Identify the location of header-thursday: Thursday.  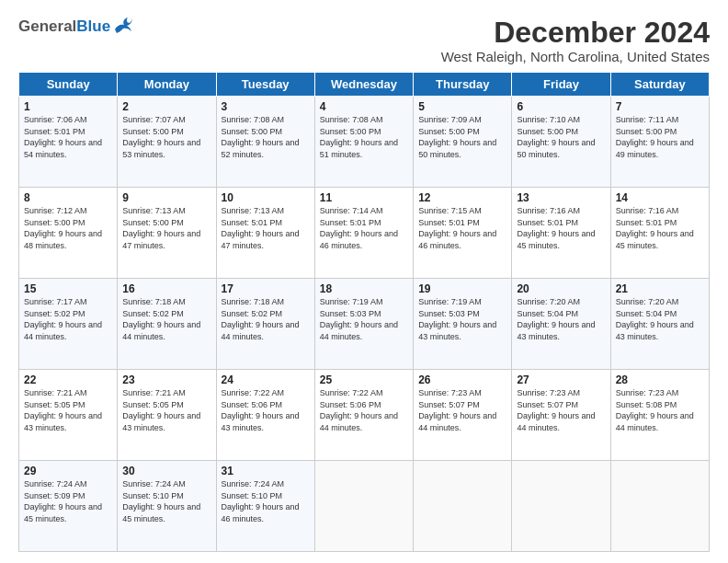
(463, 85).